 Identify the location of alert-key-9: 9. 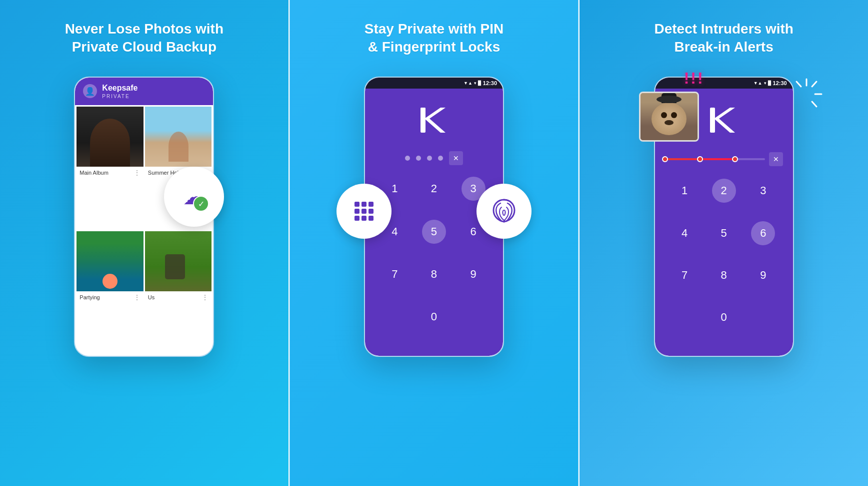
(763, 275).